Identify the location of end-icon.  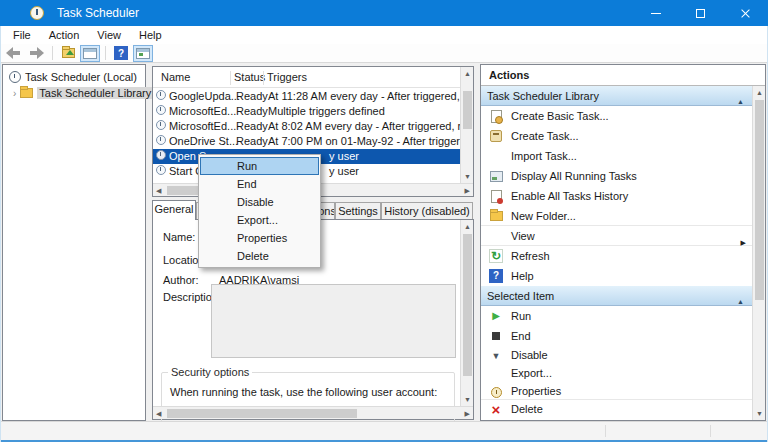
(496, 336).